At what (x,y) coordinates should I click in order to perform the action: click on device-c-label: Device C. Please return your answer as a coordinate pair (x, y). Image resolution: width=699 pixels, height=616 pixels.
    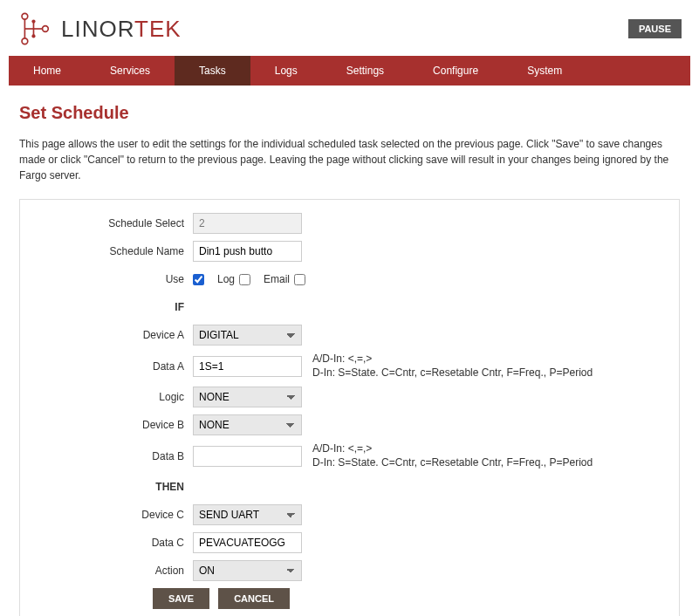
    Looking at the image, I should click on (115, 515).